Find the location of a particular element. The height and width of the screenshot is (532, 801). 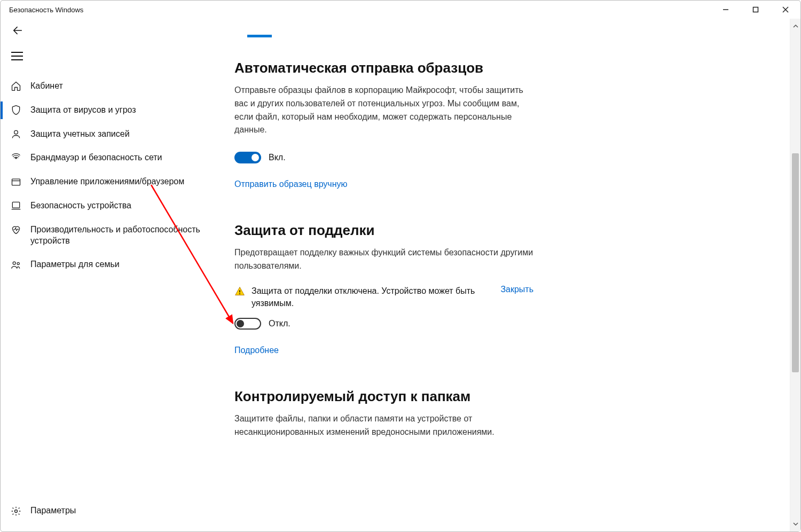

nav-item-virus: Защита от вирусов и угроз is located at coordinates (110, 110).